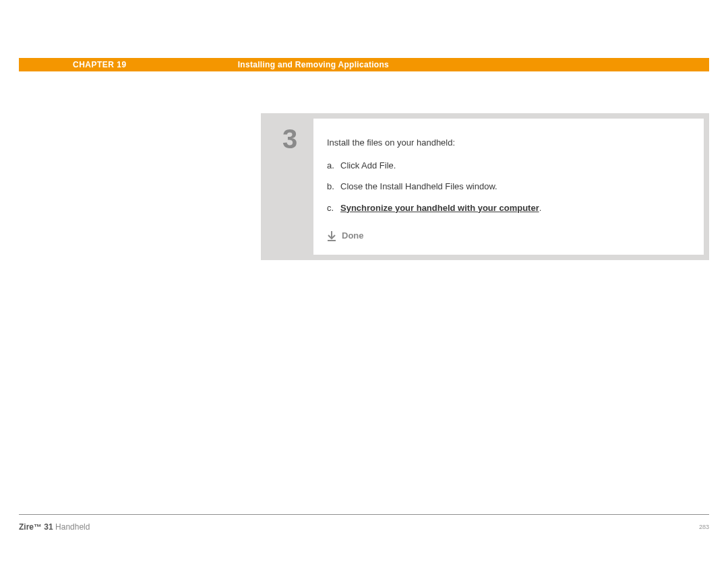  I want to click on substep-c-text: Synchronize your handheld with your comp…, so click(515, 208).